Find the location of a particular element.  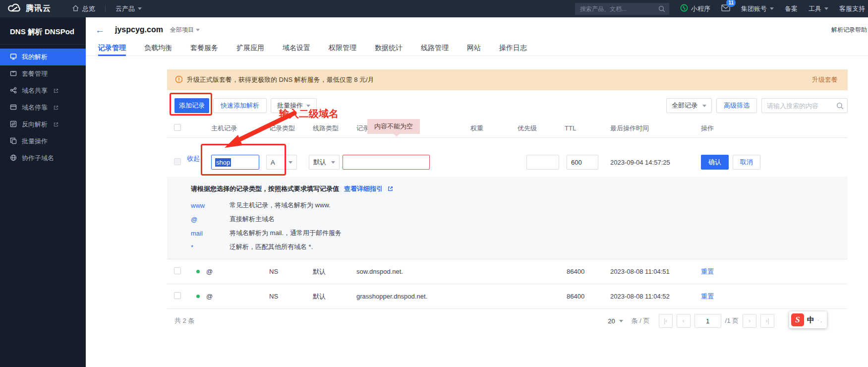

sidebar-item-reverse-resolution: 反向解析 is located at coordinates (43, 124).